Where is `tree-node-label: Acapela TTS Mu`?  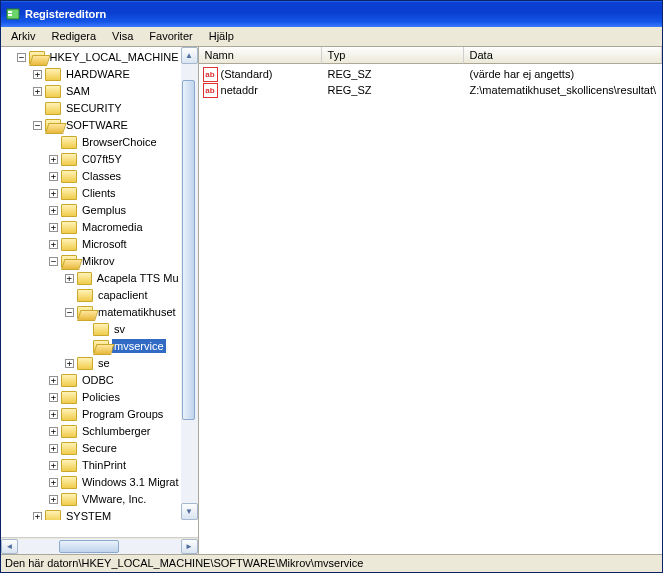 tree-node-label: Acapela TTS Mu is located at coordinates (138, 278).